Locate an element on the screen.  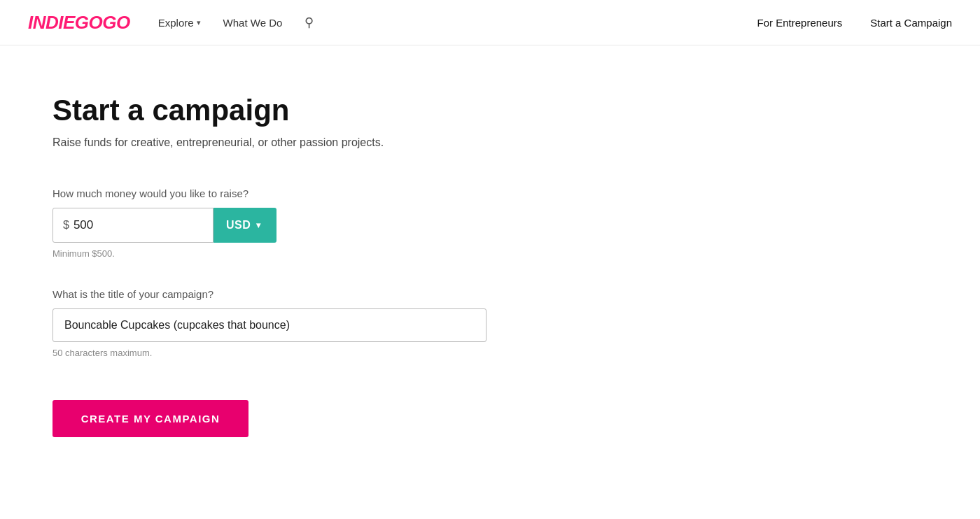
page-subtitle: Raise funds for creative, entrepreneuria… is located at coordinates (280, 143).